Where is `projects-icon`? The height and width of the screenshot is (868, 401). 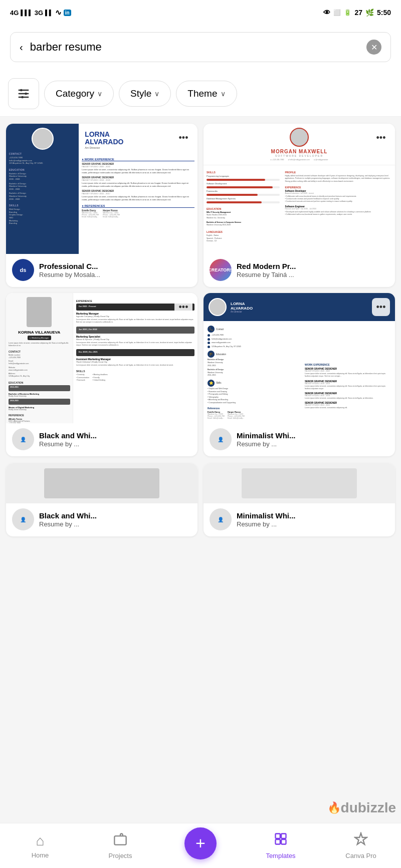 projects-icon is located at coordinates (120, 840).